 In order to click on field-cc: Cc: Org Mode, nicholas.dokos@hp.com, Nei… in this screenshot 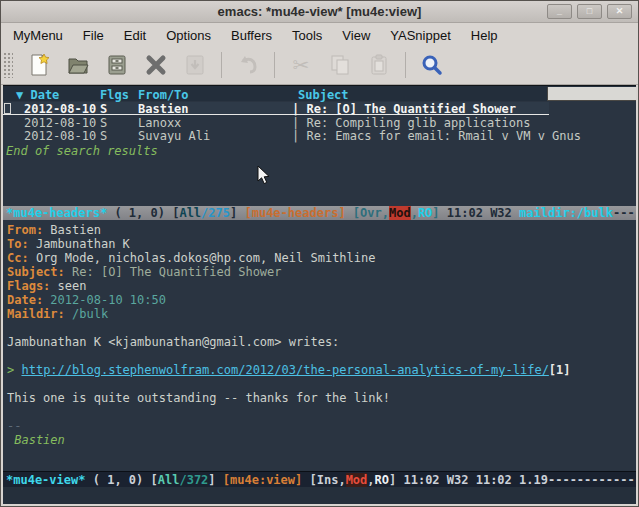, I will do `click(322, 258)`.